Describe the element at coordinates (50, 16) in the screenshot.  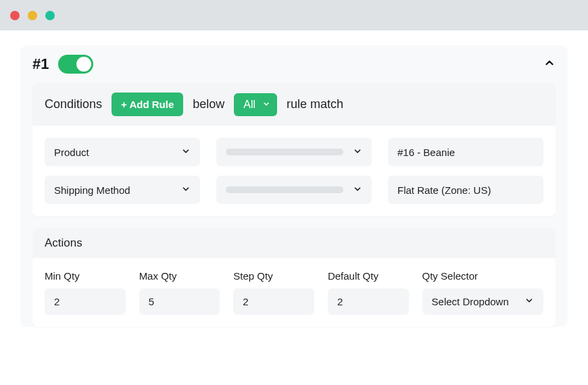
I see `maximize-window-dot` at that location.